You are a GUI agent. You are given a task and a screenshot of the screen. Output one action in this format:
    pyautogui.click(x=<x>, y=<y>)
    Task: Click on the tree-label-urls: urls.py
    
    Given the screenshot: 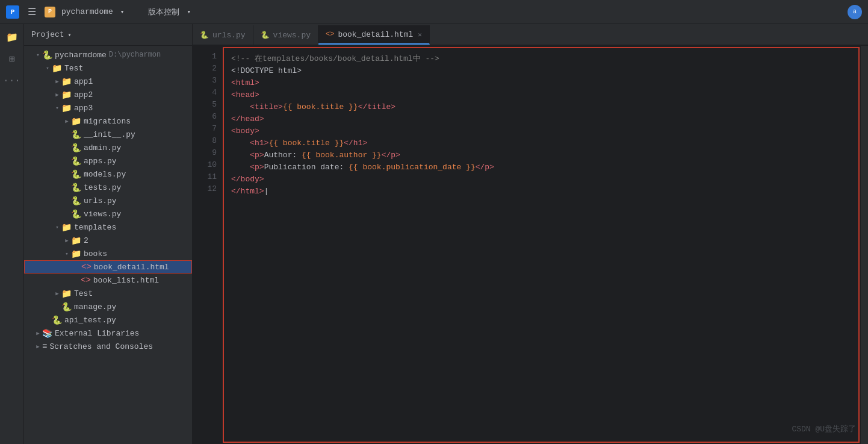 What is the action you would take?
    pyautogui.click(x=100, y=201)
    